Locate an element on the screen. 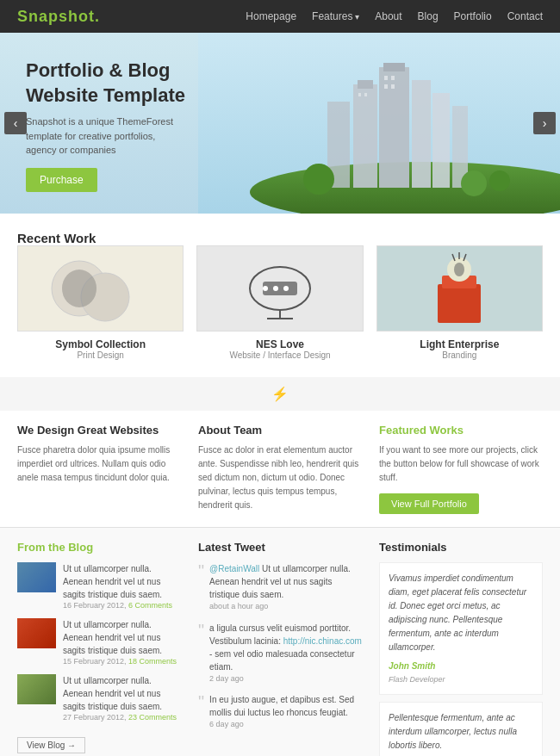 Image resolution: width=560 pixels, height=756 pixels. work-item: Light Enterprise Branding is located at coordinates (460, 303).